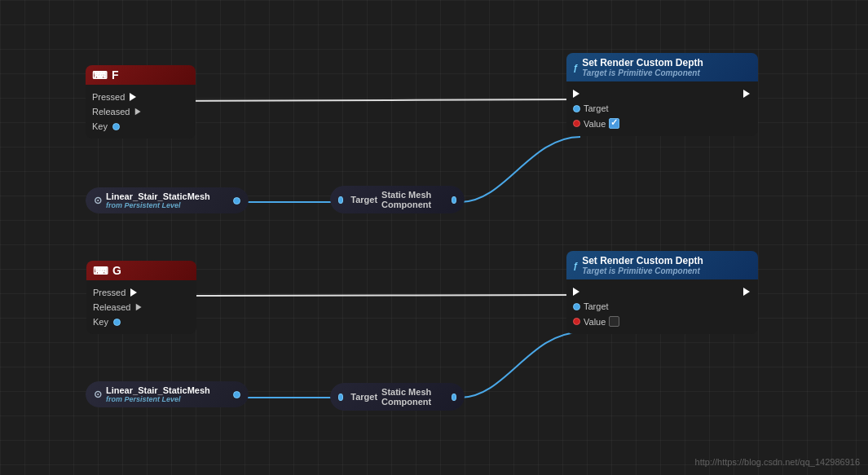  I want to click on set-render-2-target-row: Target, so click(662, 306).